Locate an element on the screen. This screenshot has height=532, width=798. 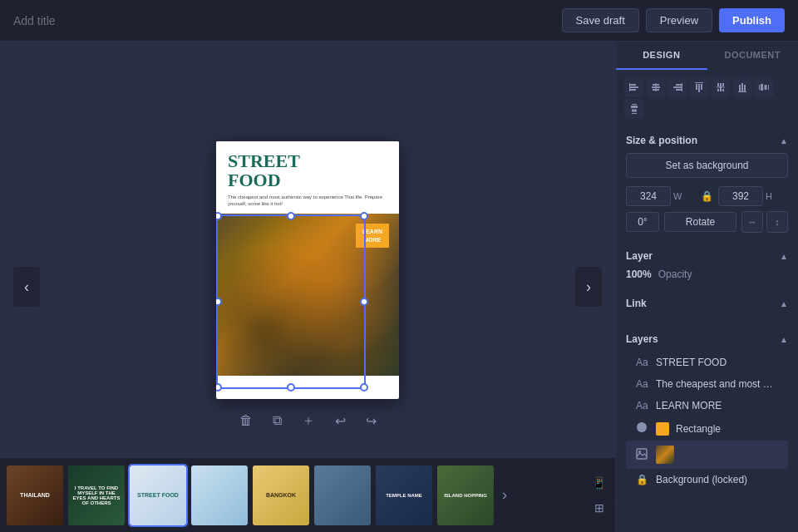
size-row: W 🔒 H is located at coordinates (707, 196).